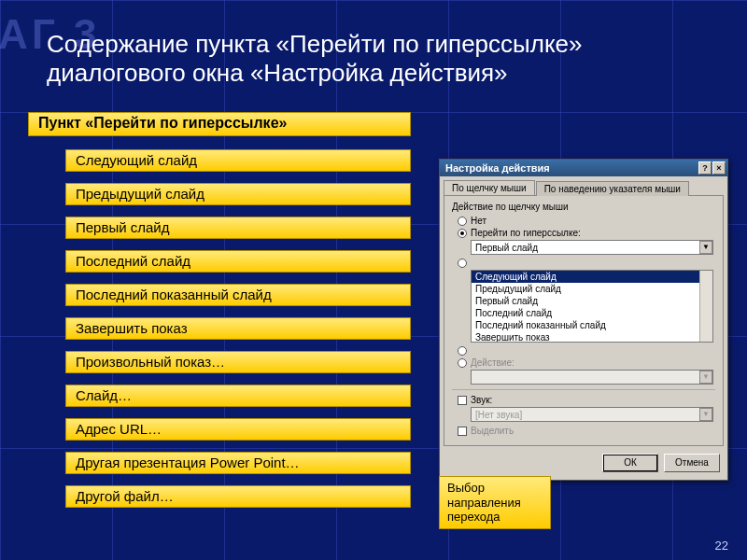 This screenshot has height=560, width=747. I want to click on cancel-button: Отмена, so click(692, 463).